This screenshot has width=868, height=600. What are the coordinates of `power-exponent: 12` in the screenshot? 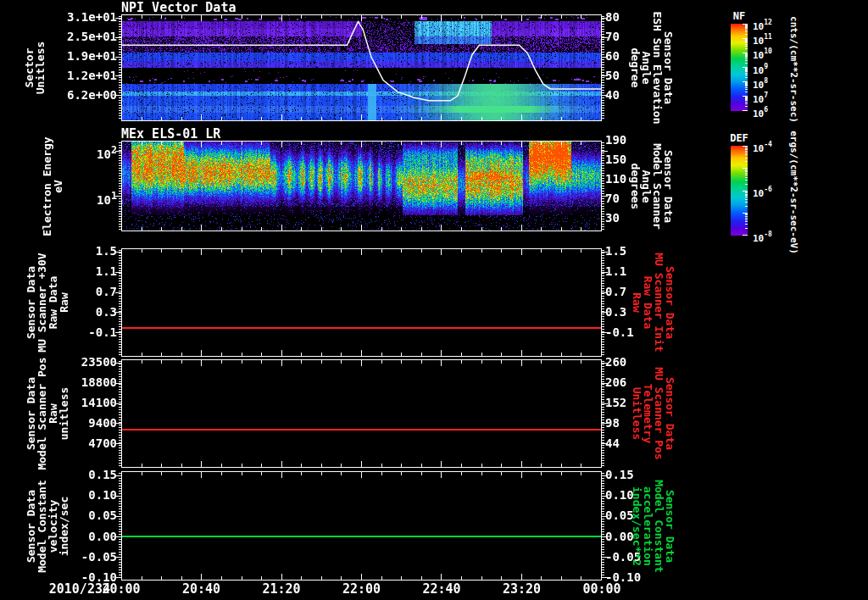 It's located at (768, 22).